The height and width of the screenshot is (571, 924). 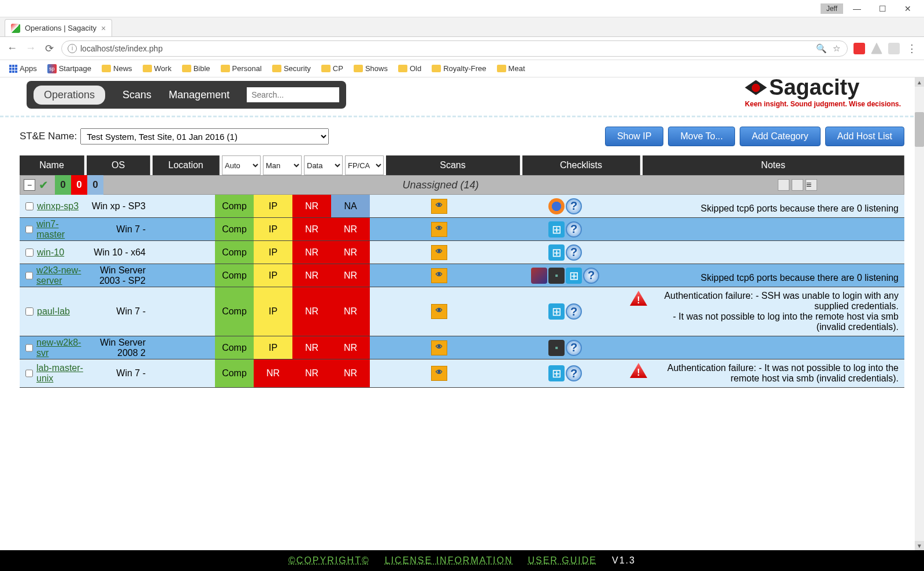 I want to click on scroll-down-icon: ▼, so click(x=919, y=546).